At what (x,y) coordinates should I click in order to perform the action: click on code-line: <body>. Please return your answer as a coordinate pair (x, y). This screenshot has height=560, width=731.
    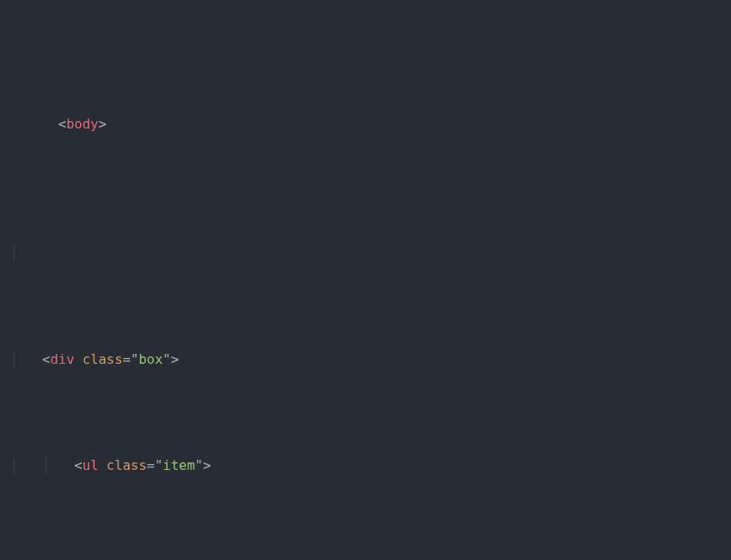
    Looking at the image, I should click on (366, 124).